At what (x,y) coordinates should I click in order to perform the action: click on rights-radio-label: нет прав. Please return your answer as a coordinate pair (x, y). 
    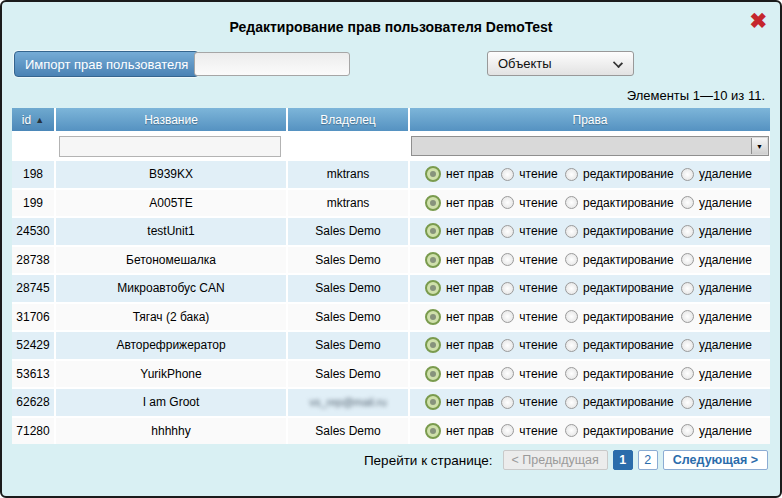
    Looking at the image, I should click on (470, 260).